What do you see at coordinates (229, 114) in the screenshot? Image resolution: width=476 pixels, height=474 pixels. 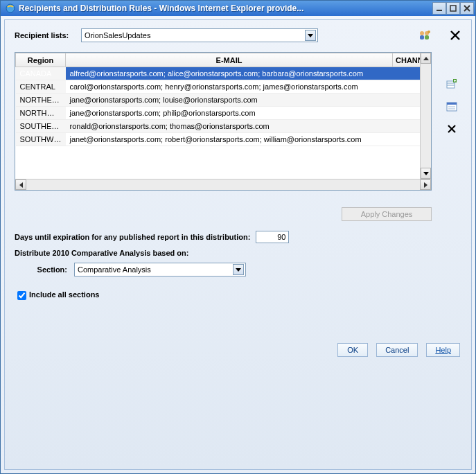 I see `cell-email: jane@orionstarsports.com; philip@orionst…` at bounding box center [229, 114].